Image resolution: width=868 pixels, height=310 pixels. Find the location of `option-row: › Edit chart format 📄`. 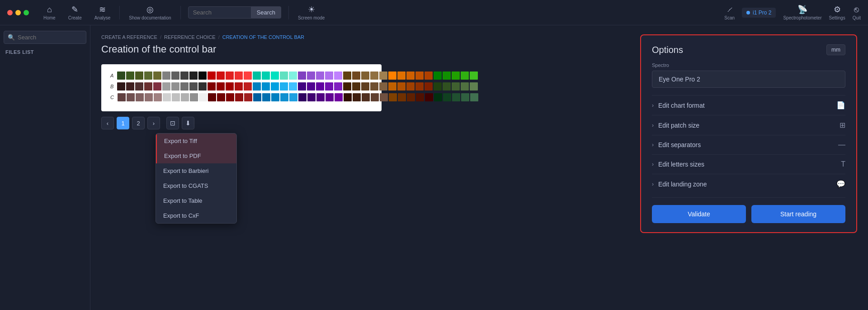

option-row: › Edit chart format 📄 is located at coordinates (749, 105).